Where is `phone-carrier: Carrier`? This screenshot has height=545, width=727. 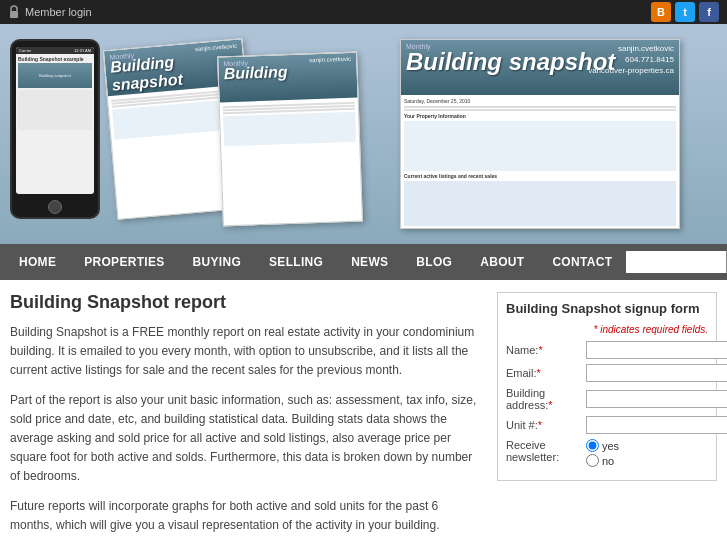 phone-carrier: Carrier is located at coordinates (25, 50).